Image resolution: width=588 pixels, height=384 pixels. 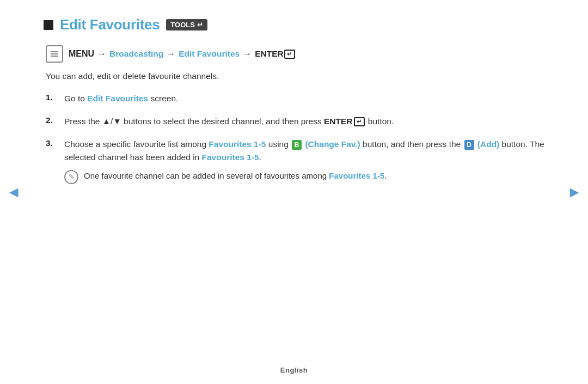 What do you see at coordinates (14, 192) in the screenshot?
I see `nav-arrow-left: ◄` at bounding box center [14, 192].